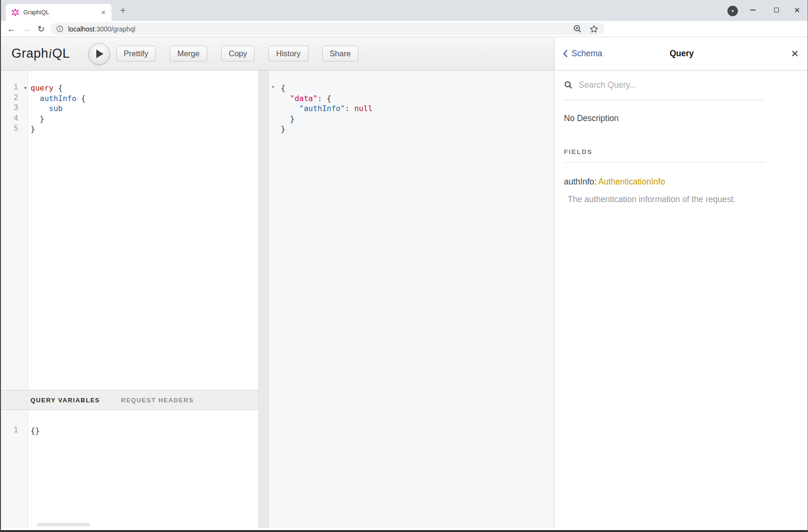 The width and height of the screenshot is (808, 532). I want to click on variables-editor-gutter: 1, so click(14, 469).